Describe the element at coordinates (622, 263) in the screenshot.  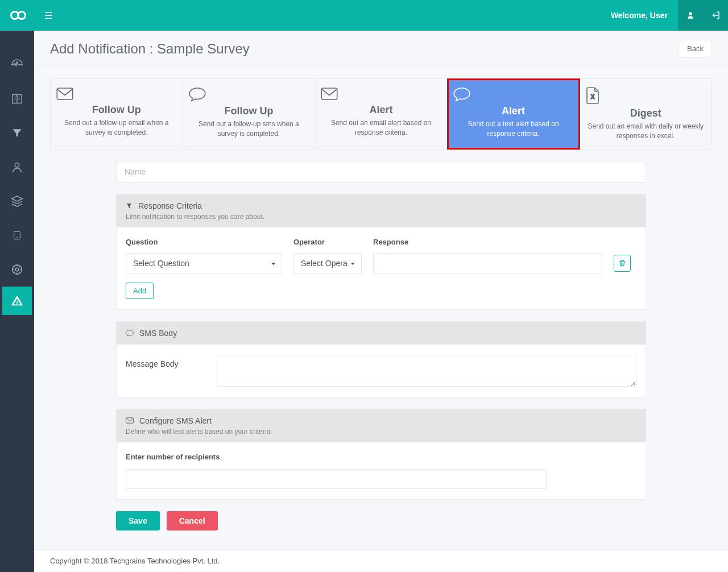
I see `trash-icon` at that location.